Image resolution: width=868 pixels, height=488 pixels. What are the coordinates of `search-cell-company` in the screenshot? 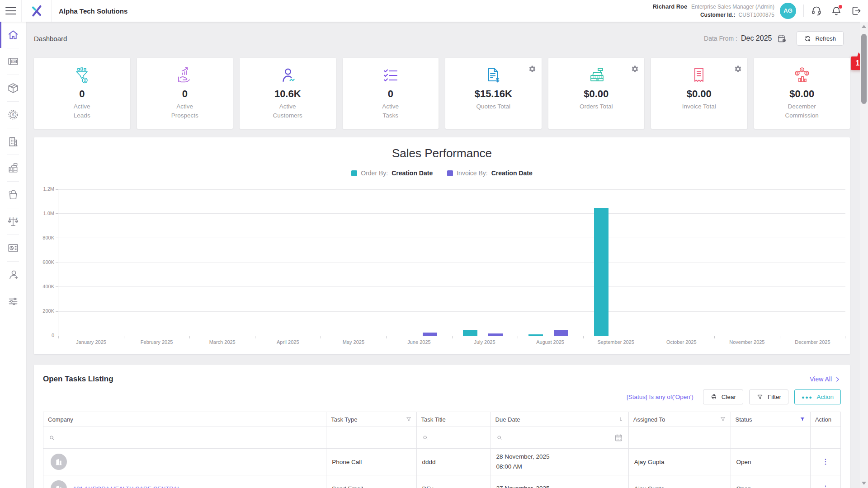 It's located at (185, 438).